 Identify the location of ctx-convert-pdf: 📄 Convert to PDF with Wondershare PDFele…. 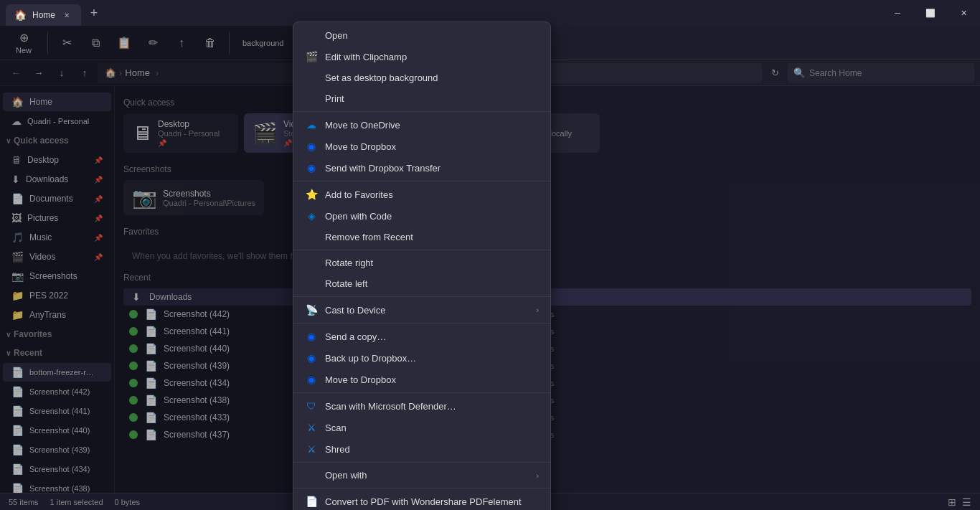
(422, 501).